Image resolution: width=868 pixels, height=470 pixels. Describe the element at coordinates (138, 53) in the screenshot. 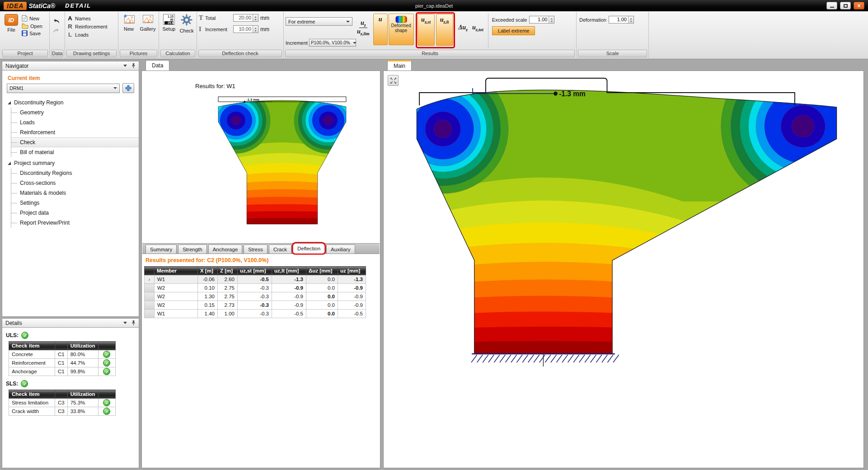

I see `group-label-pictures: Pictures` at that location.